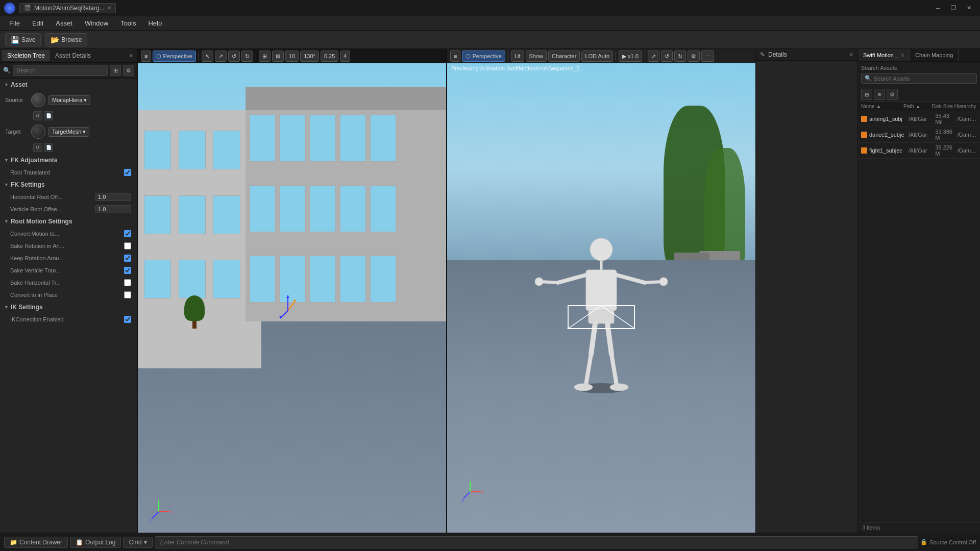 Image resolution: width=980 pixels, height=551 pixels. What do you see at coordinates (68, 147) in the screenshot?
I see `target-icons-row: ↺ 📄` at bounding box center [68, 147].